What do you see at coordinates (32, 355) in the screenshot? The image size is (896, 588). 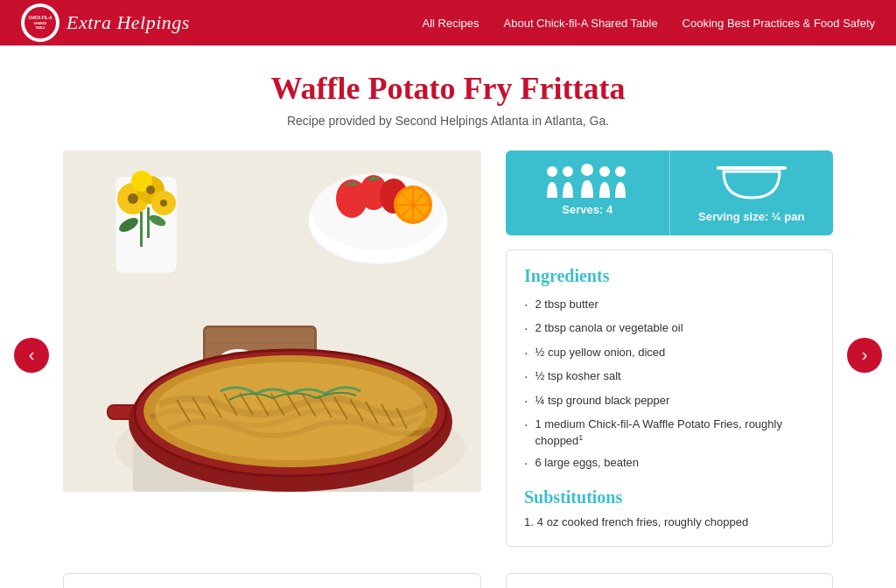 I see `carousel-prev-button: ‹` at bounding box center [32, 355].